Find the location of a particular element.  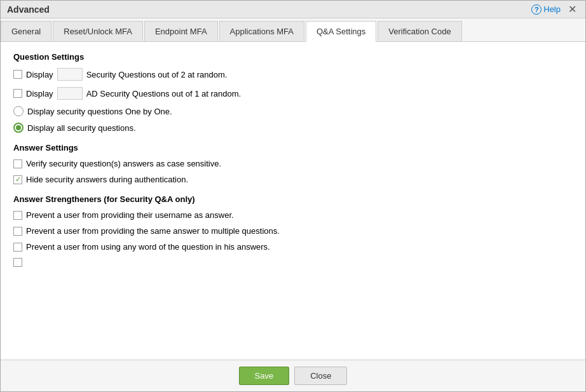

prevent-username-checkbox is located at coordinates (18, 215).